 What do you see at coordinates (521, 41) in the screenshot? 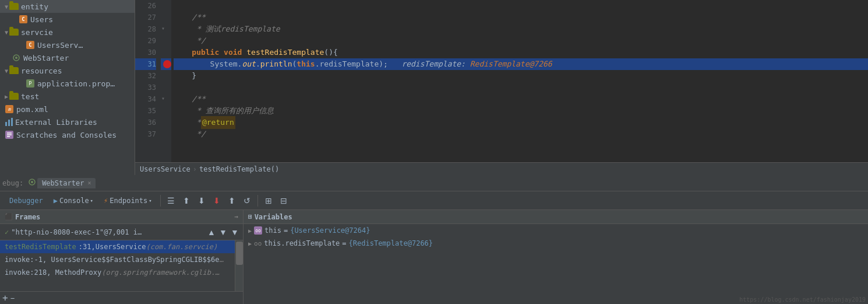
I see `code-line-29: */` at bounding box center [521, 41].